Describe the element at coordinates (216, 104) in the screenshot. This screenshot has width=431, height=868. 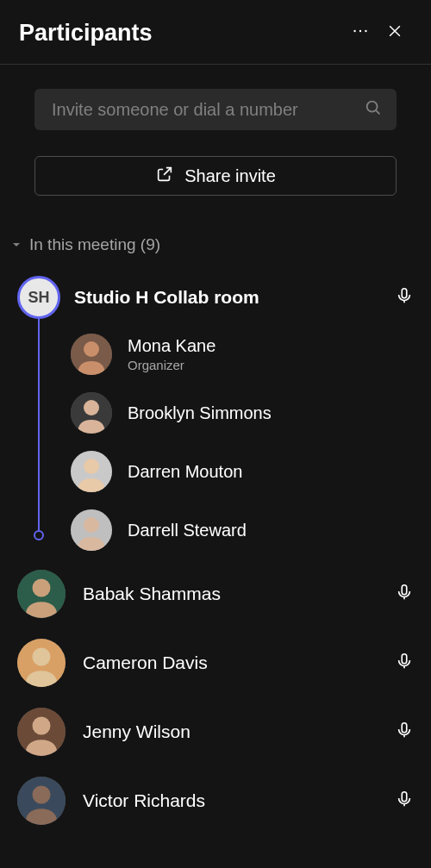
I see `invite-search-section` at that location.